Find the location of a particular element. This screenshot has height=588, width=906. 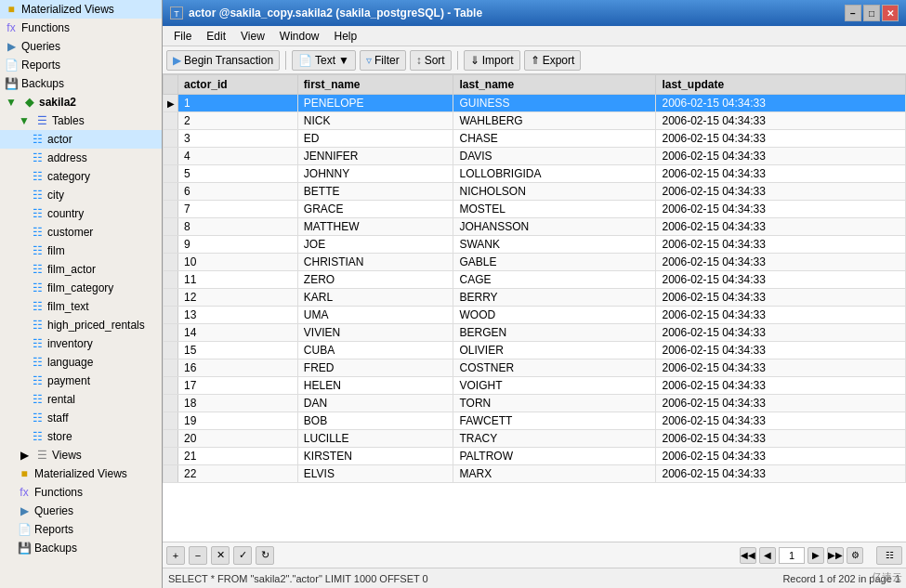

table-cell: CHASE is located at coordinates (555, 139).